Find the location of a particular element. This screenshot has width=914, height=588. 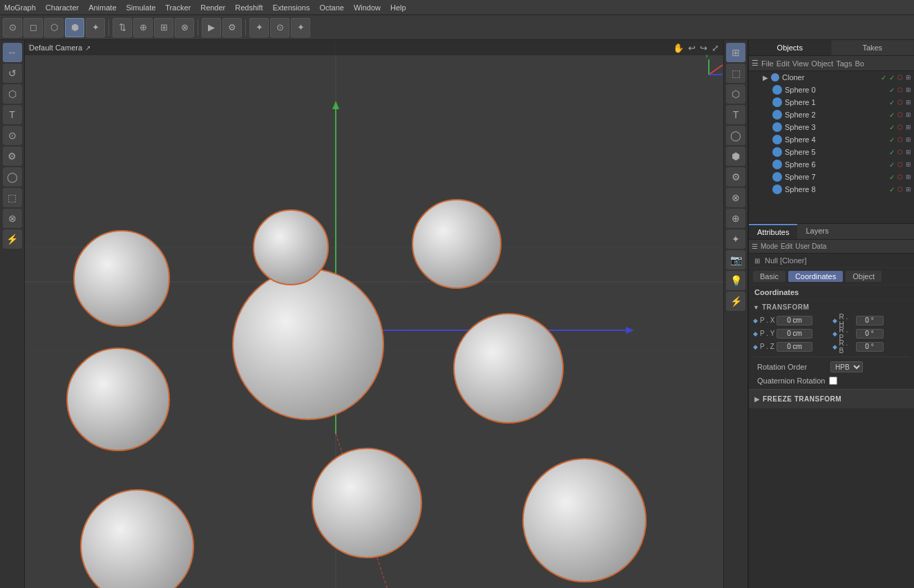

tab-attributes: Attributes is located at coordinates (773, 231).